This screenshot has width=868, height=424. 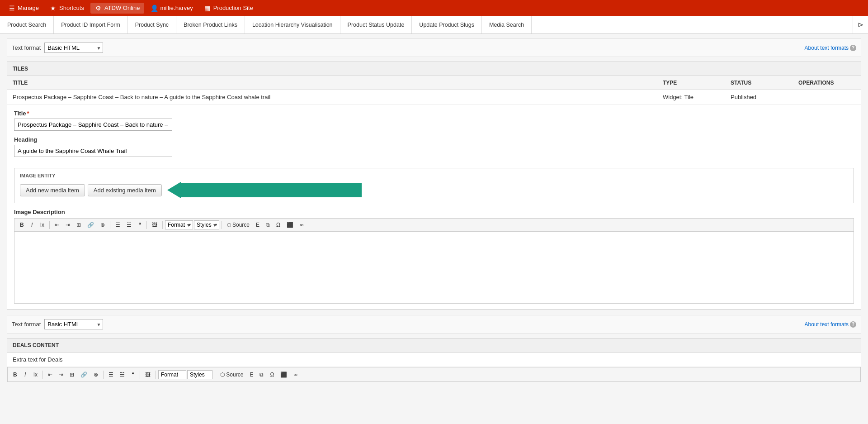 I want to click on deals-list-unordered: ☰, so click(x=111, y=375).